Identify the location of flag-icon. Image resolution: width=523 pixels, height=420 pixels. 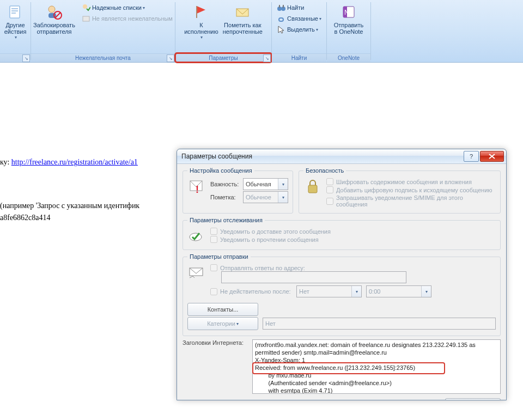
(201, 12).